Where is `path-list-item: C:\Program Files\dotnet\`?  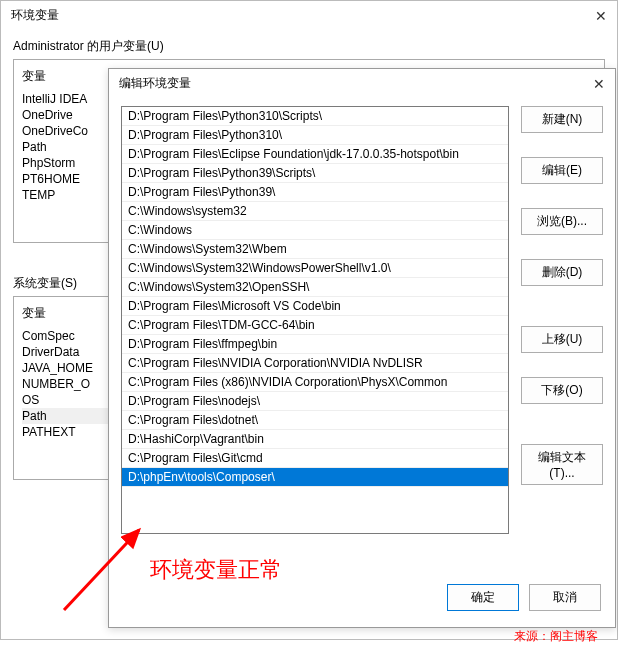 path-list-item: C:\Program Files\dotnet\ is located at coordinates (315, 420).